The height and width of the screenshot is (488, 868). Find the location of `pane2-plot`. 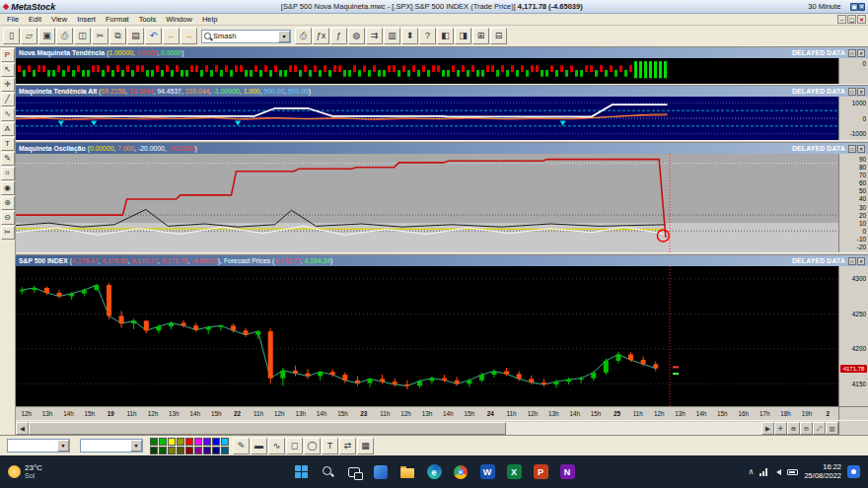

pane2-plot is located at coordinates (427, 118).